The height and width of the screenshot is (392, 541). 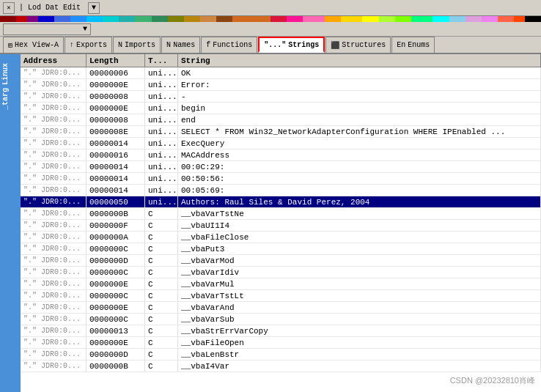 I want to click on table-row: "." JDR0:0...0000000CC__vbaPut3, so click(x=281, y=249).